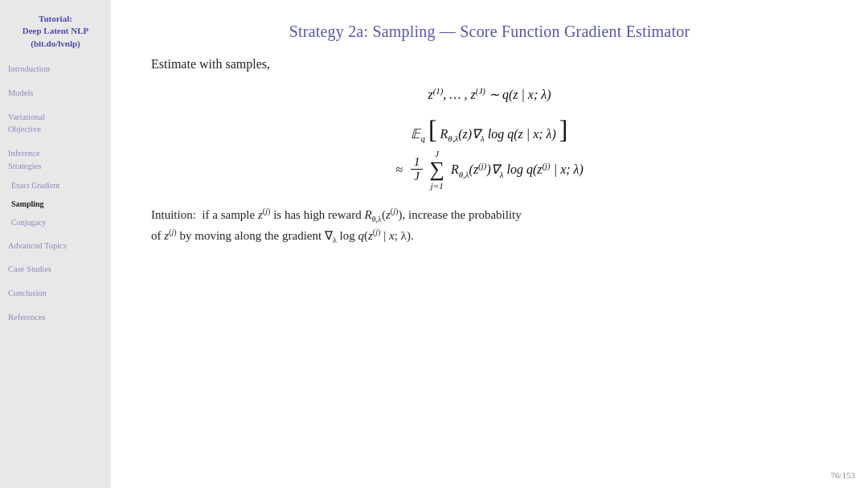 Image resolution: width=868 pixels, height=488 pixels. What do you see at coordinates (55, 204) in the screenshot?
I see `sidebar-item-sampling: Sampling` at bounding box center [55, 204].